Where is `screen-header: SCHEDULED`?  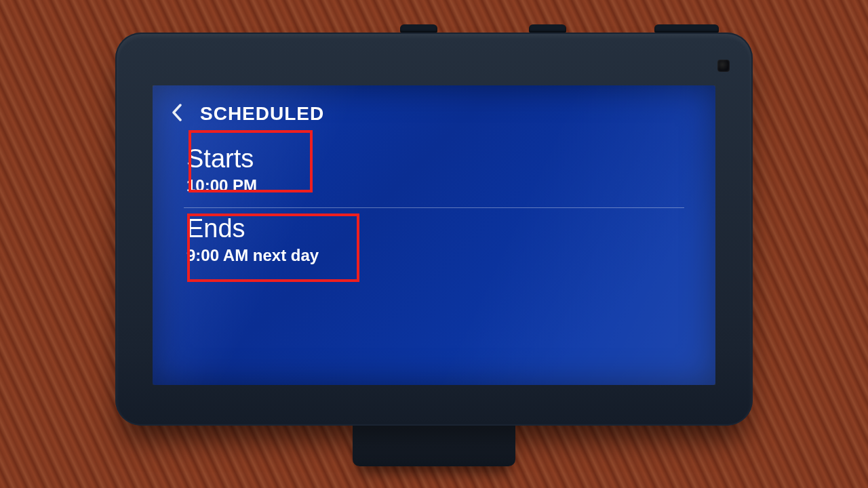 screen-header: SCHEDULED is located at coordinates (434, 109).